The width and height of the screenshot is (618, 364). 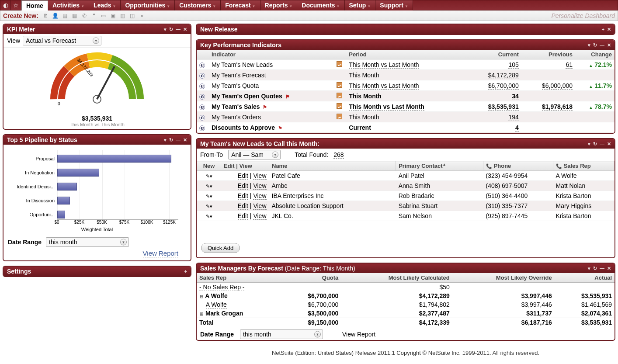 I want to click on lead-name: Ambc, so click(x=333, y=186).